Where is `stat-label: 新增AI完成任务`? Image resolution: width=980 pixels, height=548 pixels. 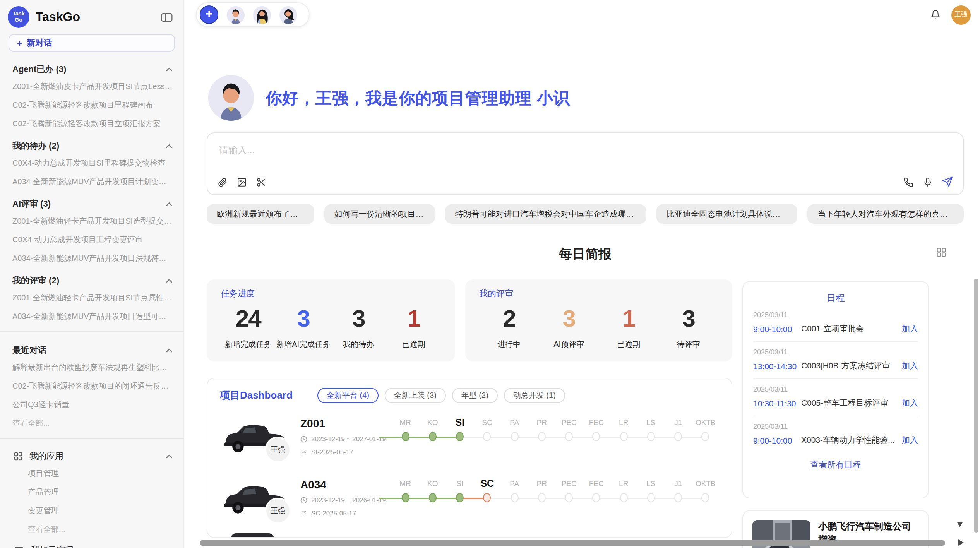
stat-label: 新增AI完成任务 is located at coordinates (303, 344).